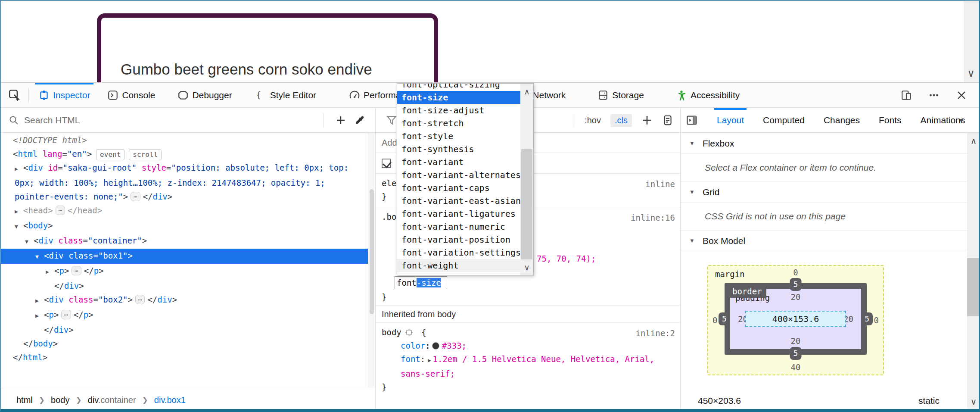 This screenshot has height=412, width=980. Describe the element at coordinates (593, 121) in the screenshot. I see `pseudo-class-toggle: :hov` at that location.